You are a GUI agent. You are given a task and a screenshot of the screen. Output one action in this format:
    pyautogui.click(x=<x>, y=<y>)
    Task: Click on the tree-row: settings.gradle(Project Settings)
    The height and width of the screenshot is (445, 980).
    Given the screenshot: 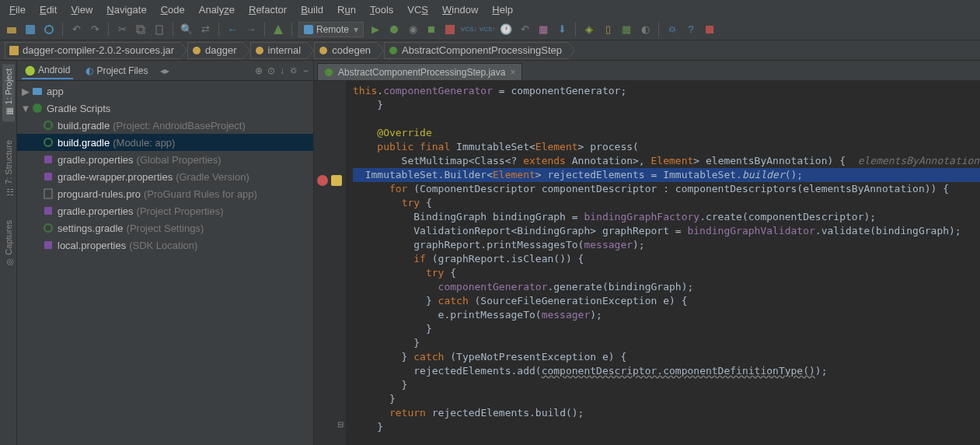 What is the action you would take?
    pyautogui.click(x=165, y=228)
    